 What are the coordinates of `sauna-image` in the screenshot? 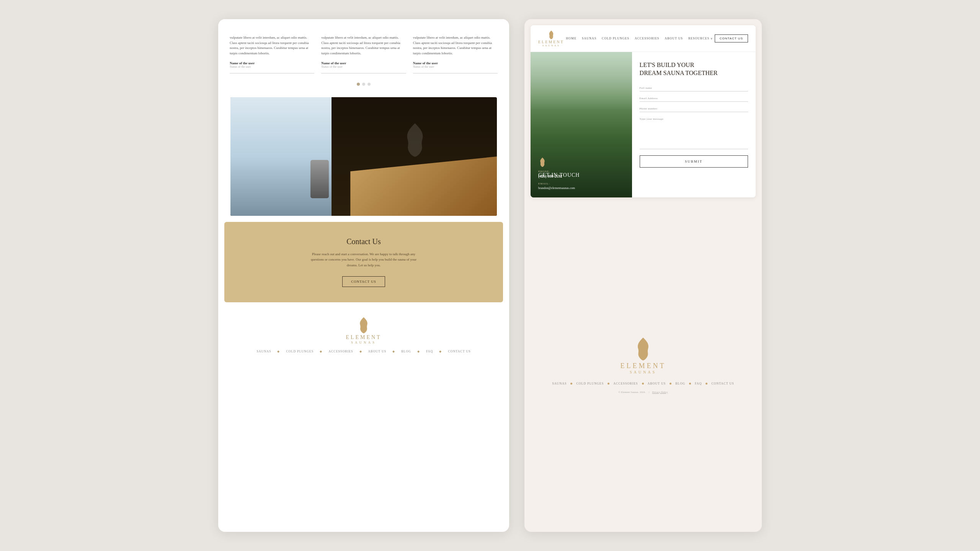 It's located at (364, 156).